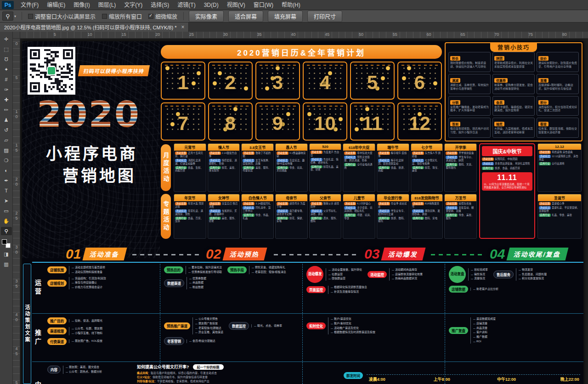 This screenshot has width=588, height=384. Describe the element at coordinates (337, 290) in the screenshot. I see `flow-cluster: 页面监控根据转化情况调整页面信息补货及流量库存情况` at that location.